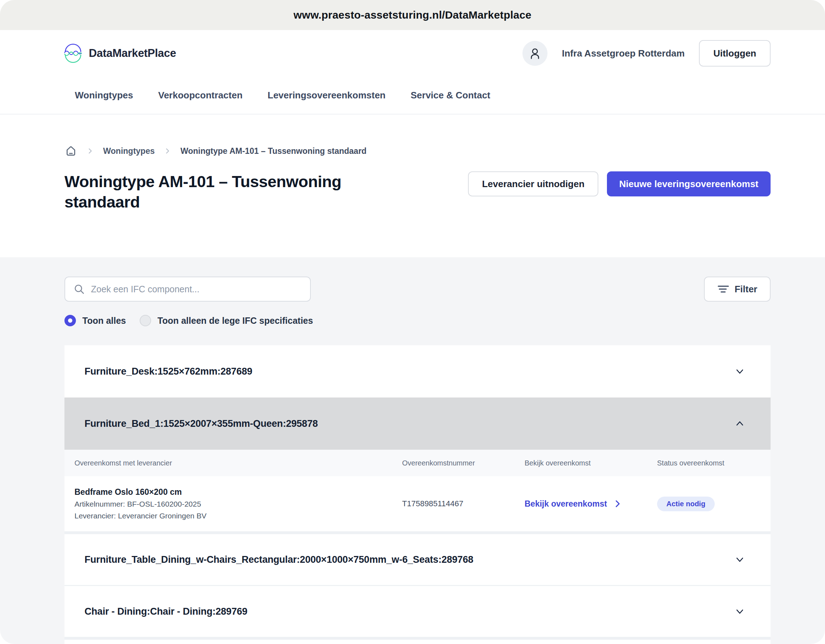  What do you see at coordinates (418, 424) in the screenshot?
I see `accordion-item-bed: Furniture_Bed_1:1525×2007×355mm-Queen:29…` at bounding box center [418, 424].